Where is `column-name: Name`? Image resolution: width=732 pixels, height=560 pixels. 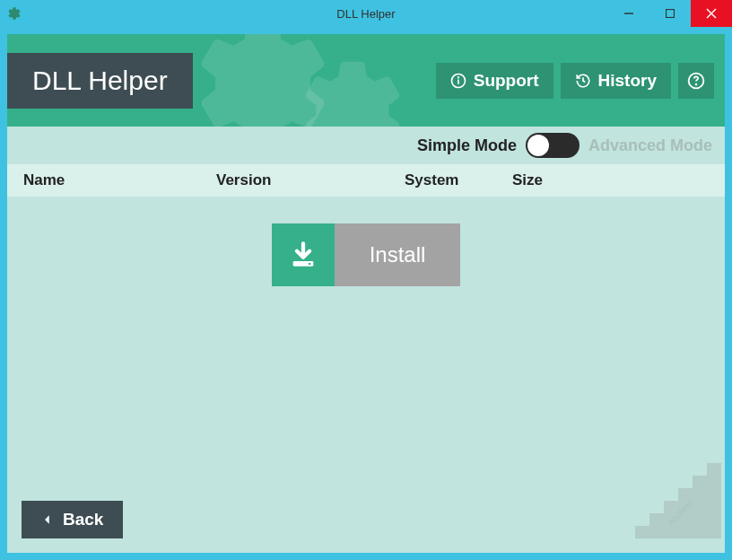 column-name: Name is located at coordinates (120, 180).